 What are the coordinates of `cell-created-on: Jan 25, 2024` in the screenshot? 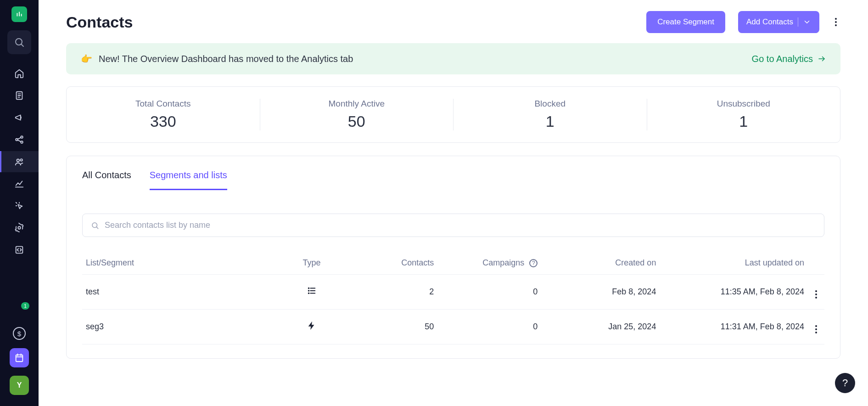 It's located at (600, 327).